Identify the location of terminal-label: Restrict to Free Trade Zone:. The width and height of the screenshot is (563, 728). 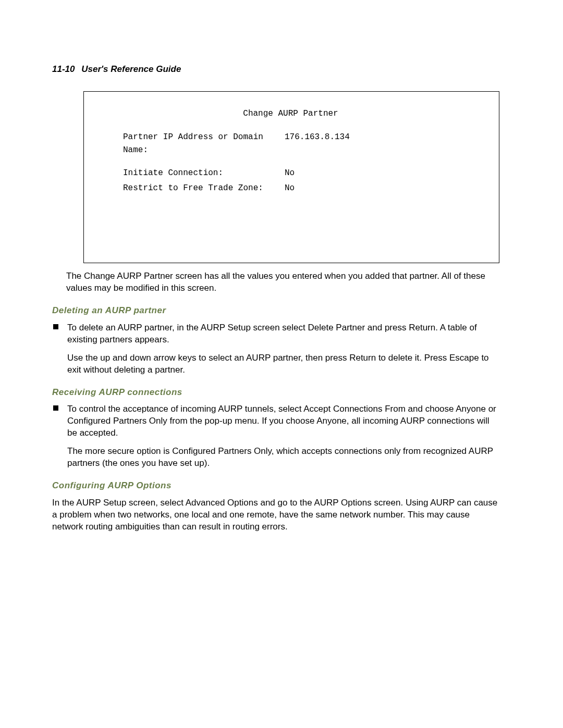
(204, 189).